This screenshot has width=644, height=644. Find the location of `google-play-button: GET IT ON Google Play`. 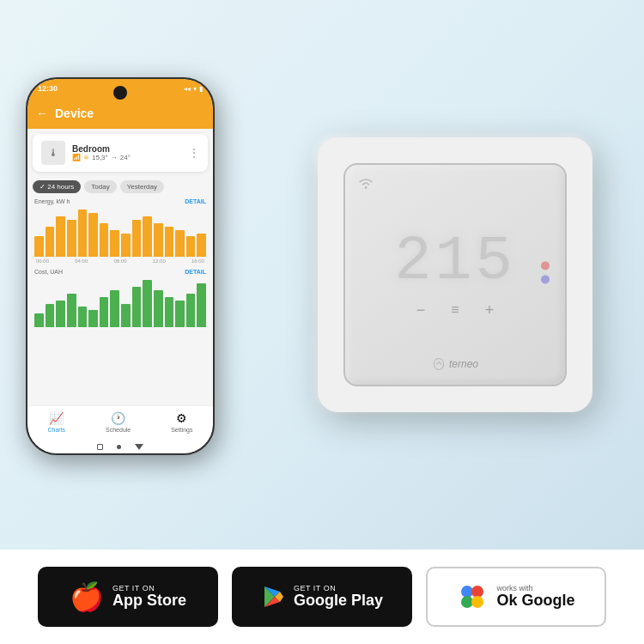

google-play-button: GET IT ON Google Play is located at coordinates (322, 597).